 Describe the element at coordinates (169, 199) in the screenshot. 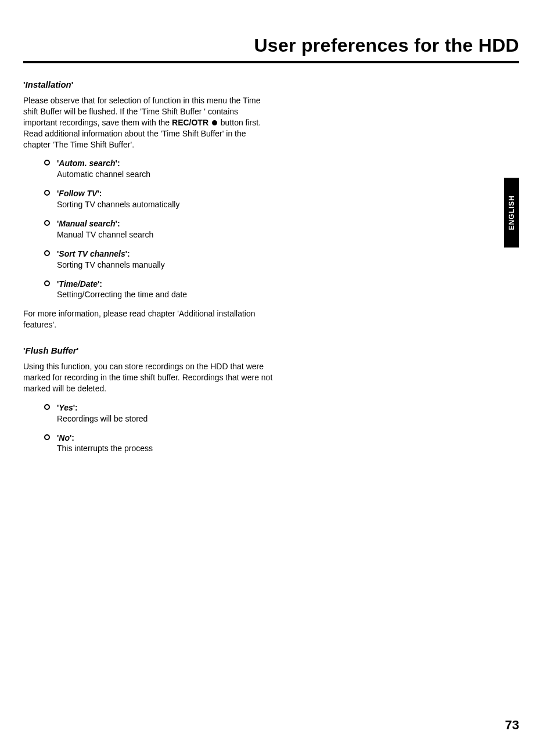

I see `list-item: 'Follow TV': Sorting TV channels automat…` at that location.